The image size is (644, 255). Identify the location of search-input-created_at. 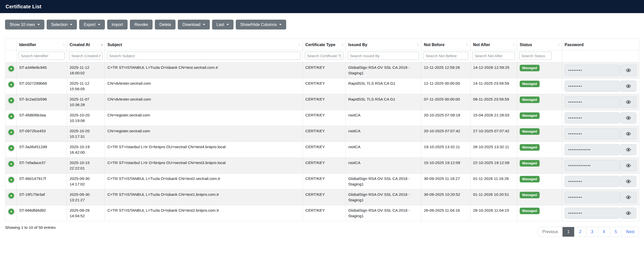
(86, 56).